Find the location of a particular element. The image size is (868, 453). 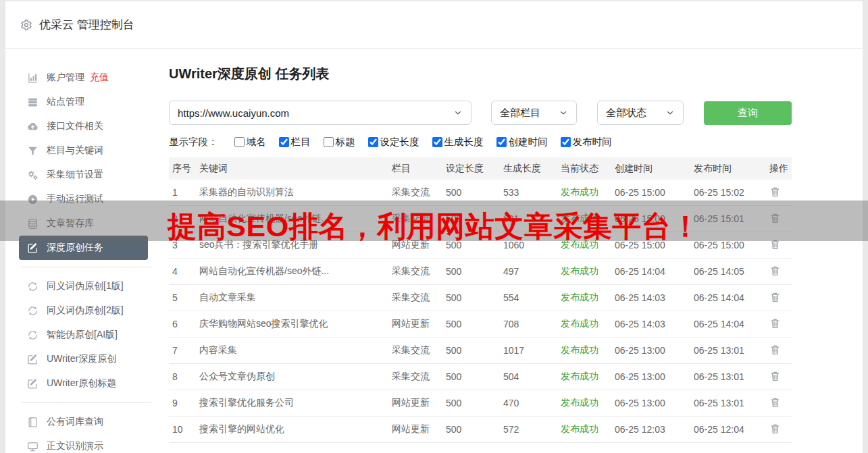

sidebar-item-uwriter-original-title: UWriter原创标题 is located at coordinates (87, 383).